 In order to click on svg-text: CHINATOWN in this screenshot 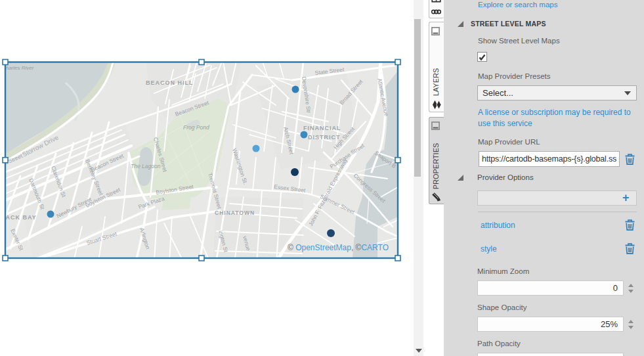, I will do `click(235, 213)`.